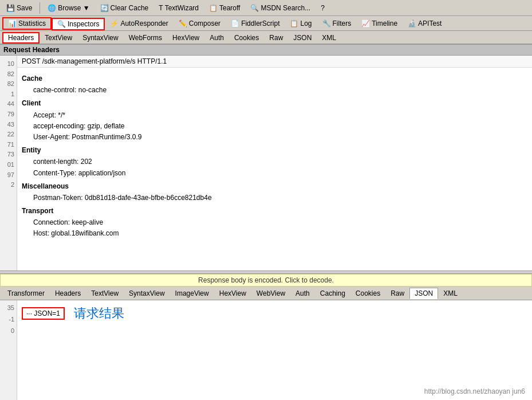 This screenshot has height=400, width=532. Describe the element at coordinates (186, 38) in the screenshot. I see `req-hexview-label: HexView` at that location.